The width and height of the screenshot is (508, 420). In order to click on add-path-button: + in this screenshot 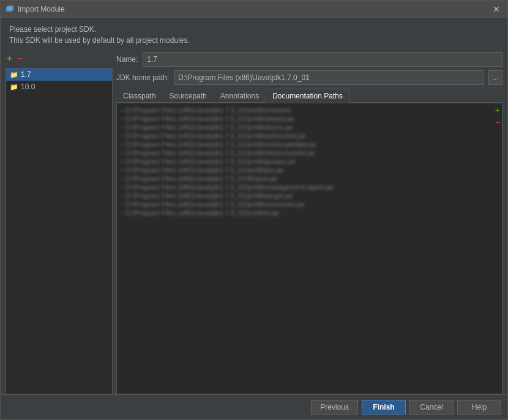, I will do `click(498, 110)`.